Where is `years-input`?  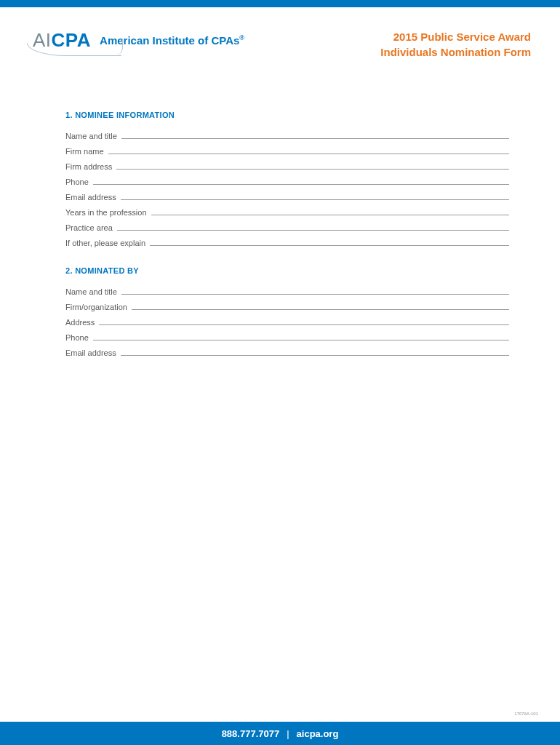 years-input is located at coordinates (330, 211).